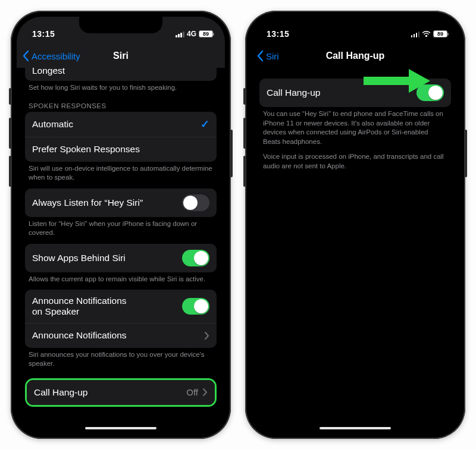 Image resolution: width=476 pixels, height=449 pixels. What do you see at coordinates (121, 74) in the screenshot?
I see `row-siri-pause-longest: Longest` at bounding box center [121, 74].